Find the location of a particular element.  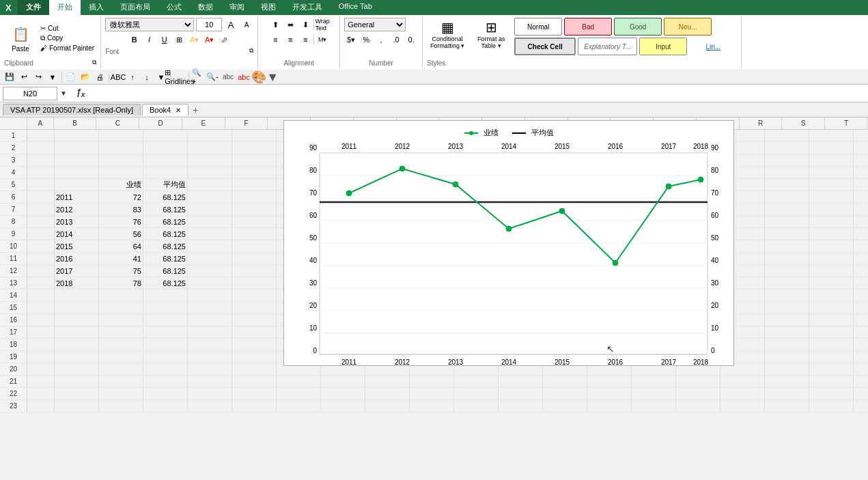

cell-R12 is located at coordinates (787, 270).